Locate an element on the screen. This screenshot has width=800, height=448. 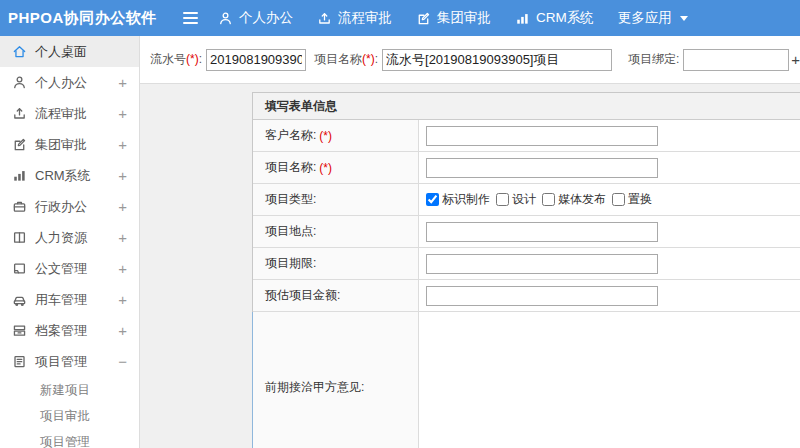
project-bind-input is located at coordinates (736, 60).